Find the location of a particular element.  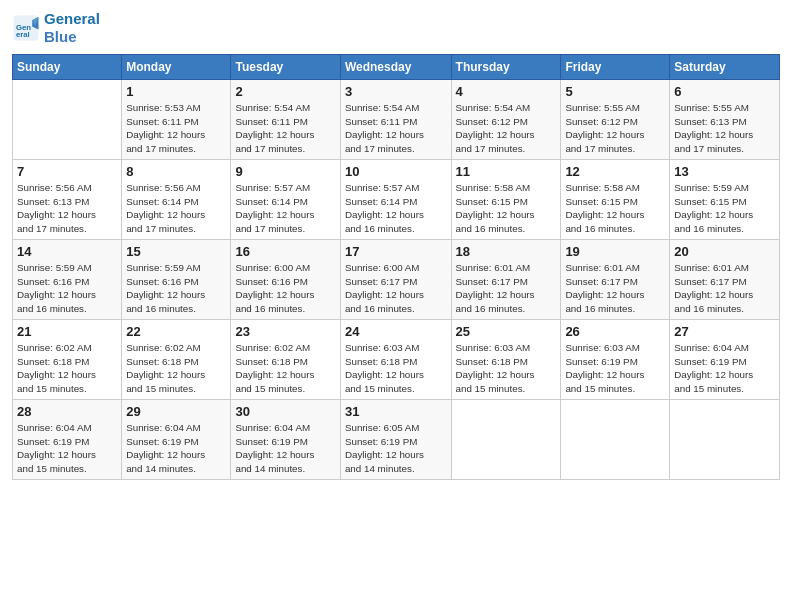

calendar-cell: 3Sunrise: 5:54 AM Sunset: 6:11 PM Daylig… is located at coordinates (396, 120).